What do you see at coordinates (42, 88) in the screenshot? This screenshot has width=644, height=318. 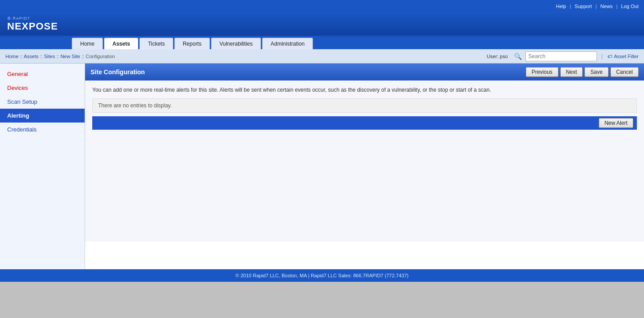 I see `sidebar-item-devices: Devices` at bounding box center [42, 88].